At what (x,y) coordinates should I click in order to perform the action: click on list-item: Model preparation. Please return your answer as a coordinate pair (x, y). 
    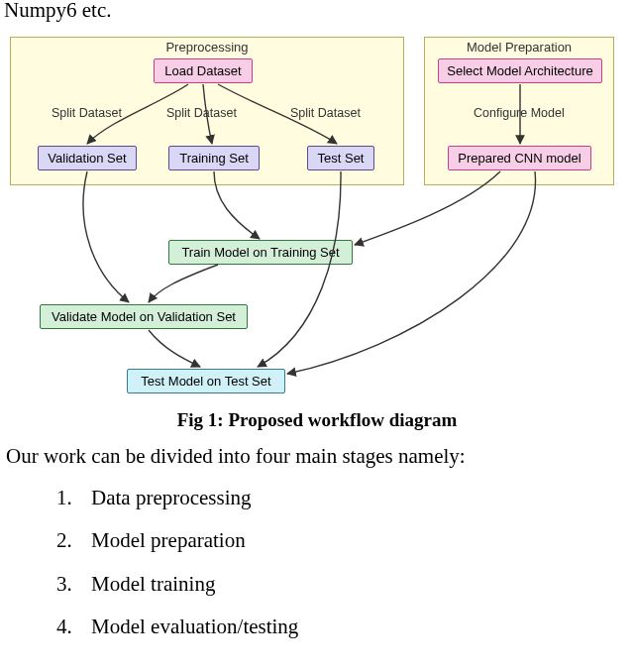
    Looking at the image, I should click on (356, 541).